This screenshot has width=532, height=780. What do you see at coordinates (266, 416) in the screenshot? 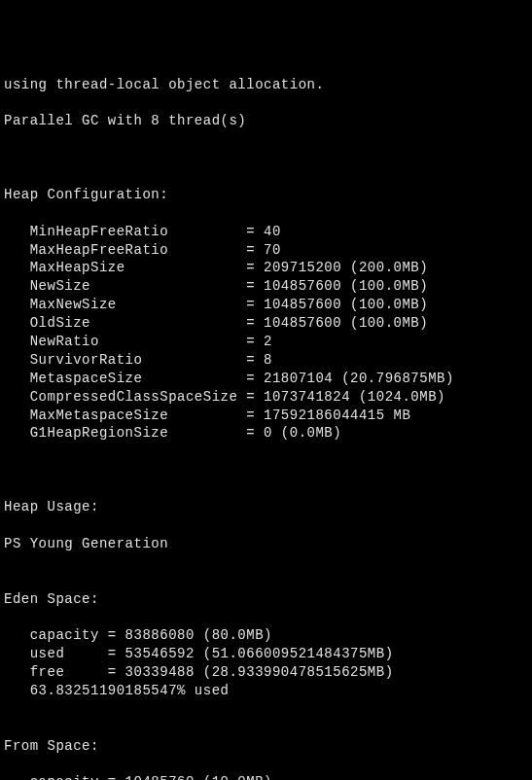
I see `heap-config-row: MaxMetaspaceSize = 17592186044415 MB` at bounding box center [266, 416].